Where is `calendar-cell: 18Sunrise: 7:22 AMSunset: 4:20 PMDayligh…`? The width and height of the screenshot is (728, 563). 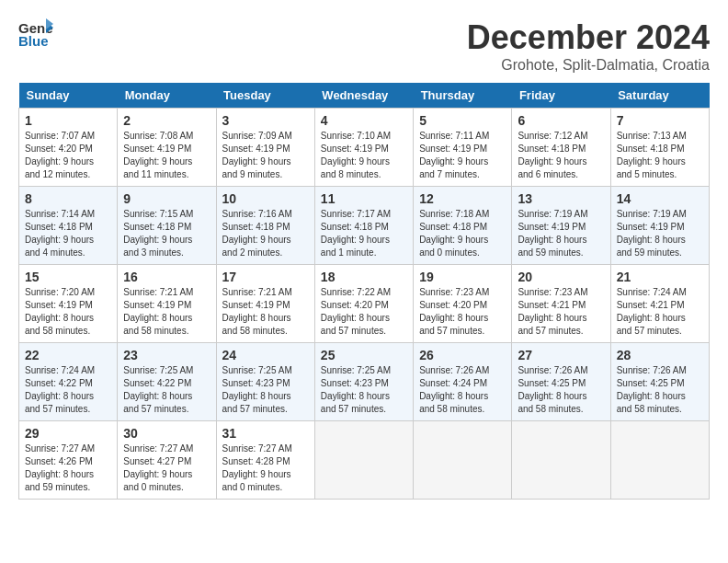
calendar-cell: 18Sunrise: 7:22 AMSunset: 4:20 PMDayligh… is located at coordinates (364, 304).